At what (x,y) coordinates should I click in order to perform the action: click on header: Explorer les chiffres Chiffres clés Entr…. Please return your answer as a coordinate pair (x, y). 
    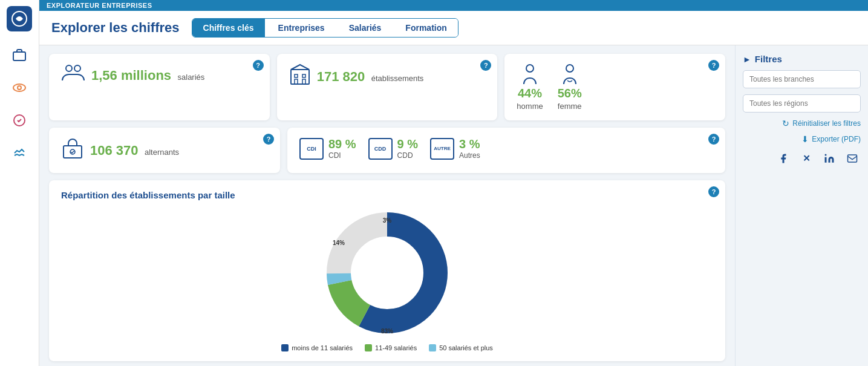
    Looking at the image, I should click on (454, 28).